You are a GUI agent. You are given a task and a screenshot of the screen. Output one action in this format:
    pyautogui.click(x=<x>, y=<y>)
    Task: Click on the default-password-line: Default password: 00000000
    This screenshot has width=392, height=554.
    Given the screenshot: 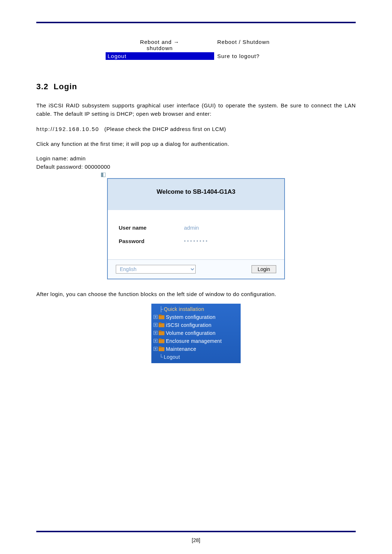 What is the action you would take?
    pyautogui.click(x=196, y=167)
    